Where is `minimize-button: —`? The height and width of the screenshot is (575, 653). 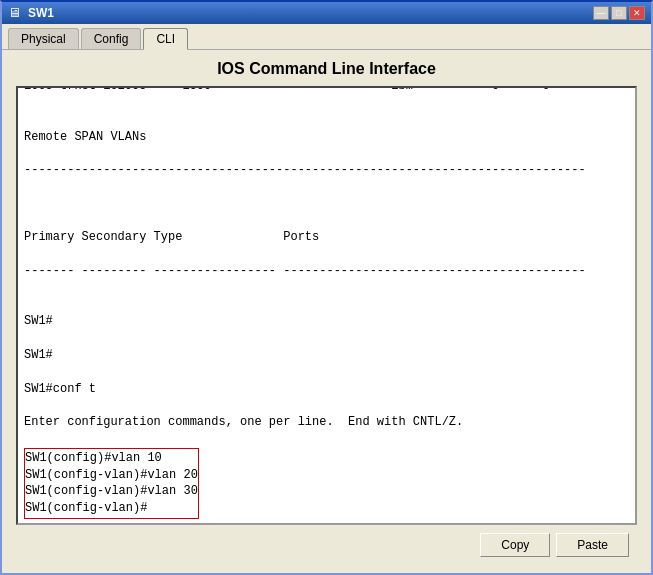
minimize-button: — is located at coordinates (601, 13).